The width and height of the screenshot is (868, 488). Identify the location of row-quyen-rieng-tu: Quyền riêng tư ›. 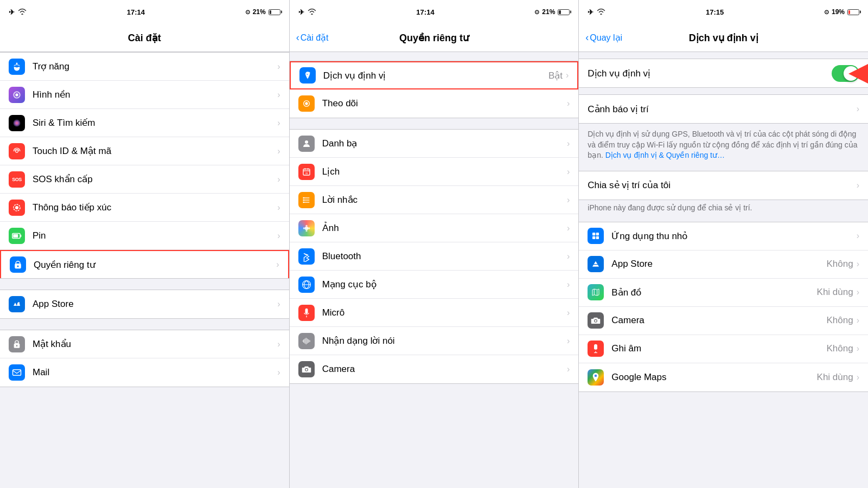
(144, 264).